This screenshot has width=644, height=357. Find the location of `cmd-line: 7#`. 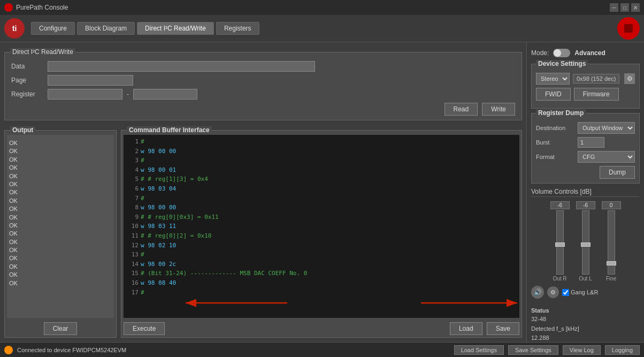

cmd-line: 7# is located at coordinates (321, 199).